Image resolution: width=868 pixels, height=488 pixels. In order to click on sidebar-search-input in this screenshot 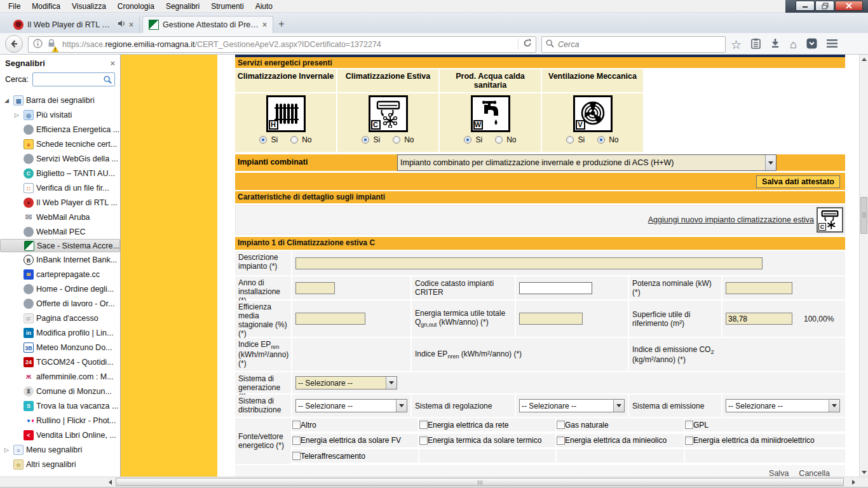, I will do `click(74, 79)`.